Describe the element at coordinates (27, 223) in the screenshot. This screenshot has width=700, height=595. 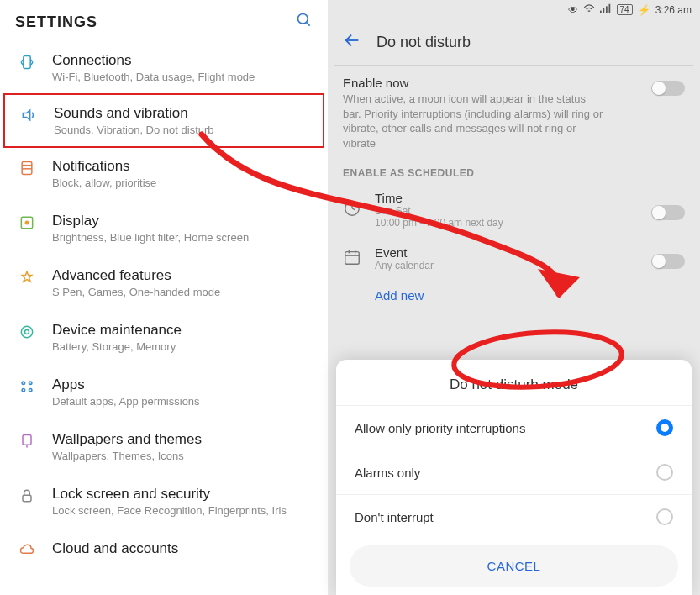
I see `display-icon` at that location.